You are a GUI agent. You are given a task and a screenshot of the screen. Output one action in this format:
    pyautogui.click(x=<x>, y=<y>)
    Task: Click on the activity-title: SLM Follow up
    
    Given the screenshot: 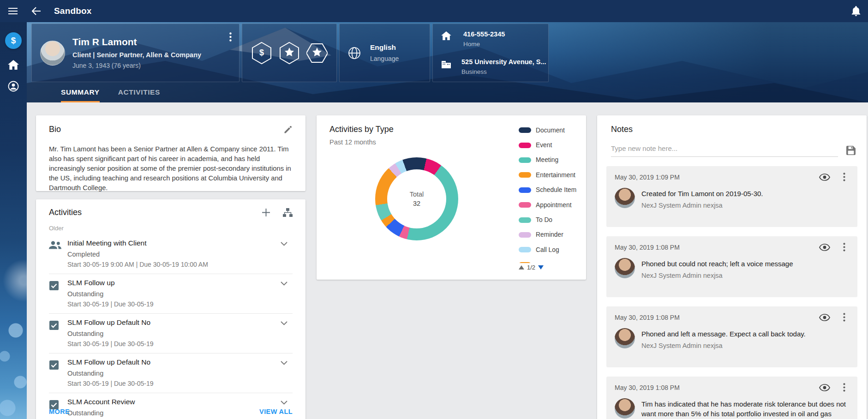 What is the action you would take?
    pyautogui.click(x=174, y=283)
    